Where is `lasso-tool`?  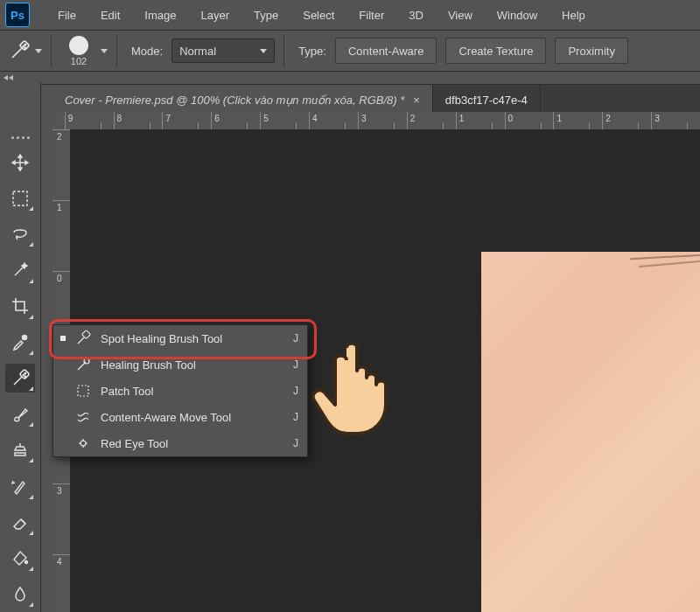 lasso-tool is located at coordinates (20, 234).